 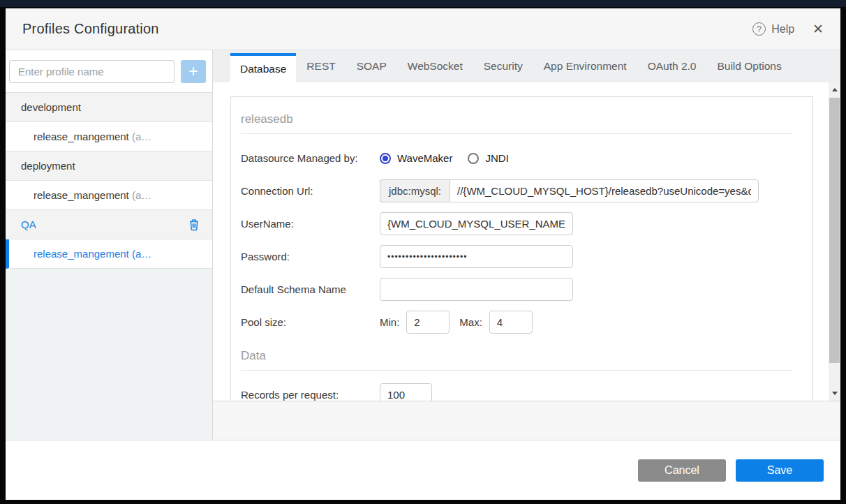 I want to click on dialog-header: Profiles Configuration ? Help ✕, so click(x=423, y=29).